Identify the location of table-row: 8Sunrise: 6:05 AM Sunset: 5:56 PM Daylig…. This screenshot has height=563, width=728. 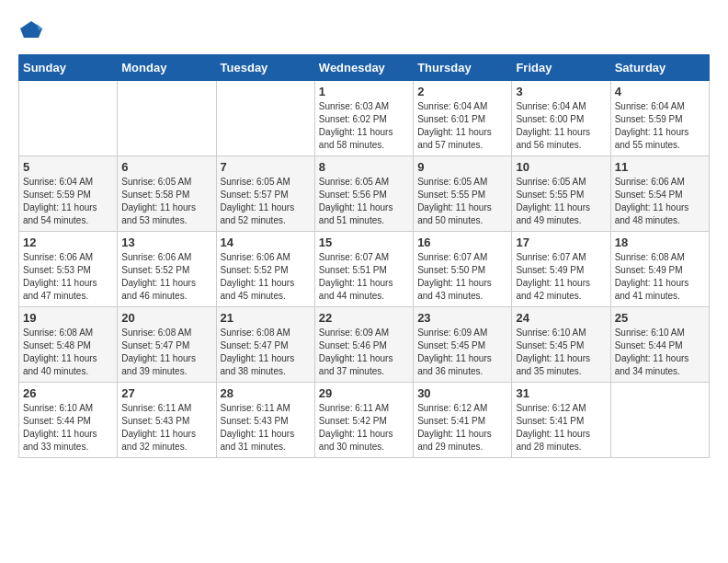
(364, 194).